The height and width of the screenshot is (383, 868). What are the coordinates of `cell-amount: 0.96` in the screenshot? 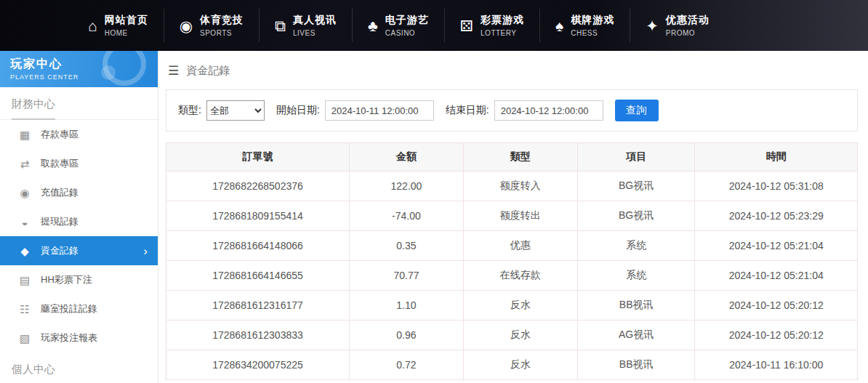 It's located at (407, 336).